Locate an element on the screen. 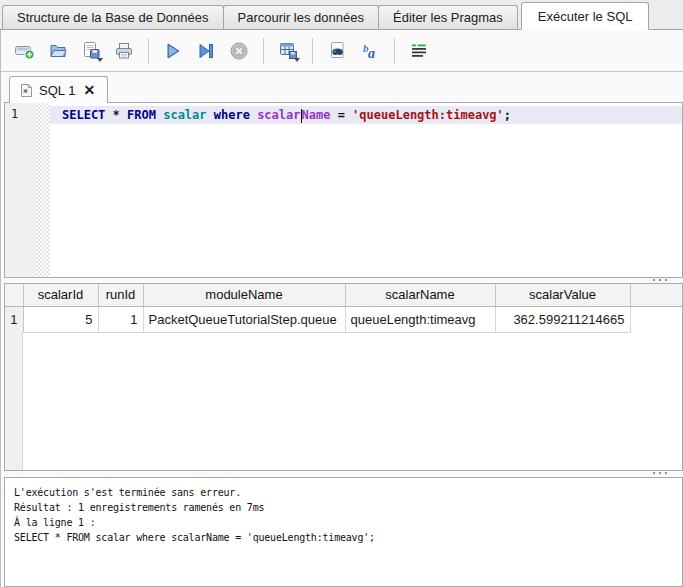 Image resolution: width=683 pixels, height=587 pixels. open-file-icon is located at coordinates (58, 51).